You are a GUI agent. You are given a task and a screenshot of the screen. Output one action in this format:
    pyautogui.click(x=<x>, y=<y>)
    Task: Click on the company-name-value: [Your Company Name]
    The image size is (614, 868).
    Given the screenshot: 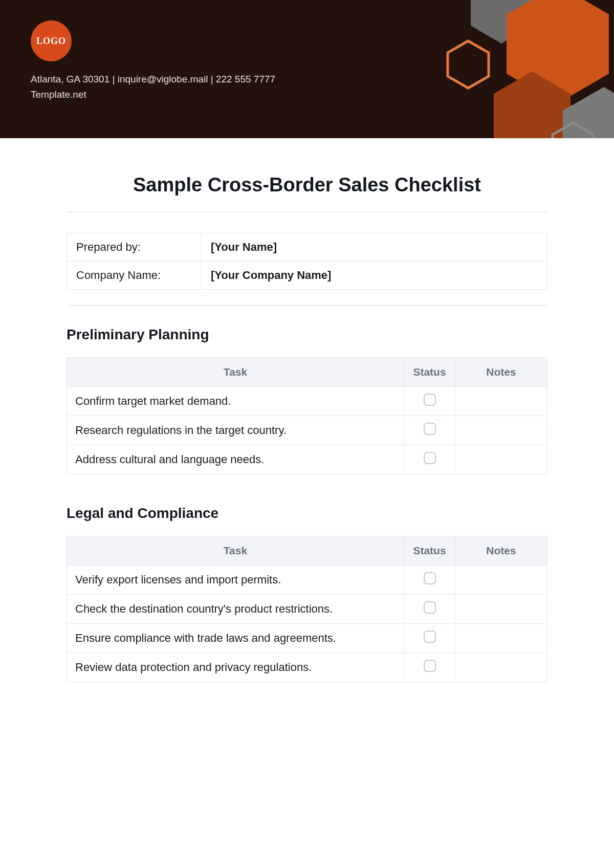 What is the action you would take?
    pyautogui.click(x=374, y=275)
    